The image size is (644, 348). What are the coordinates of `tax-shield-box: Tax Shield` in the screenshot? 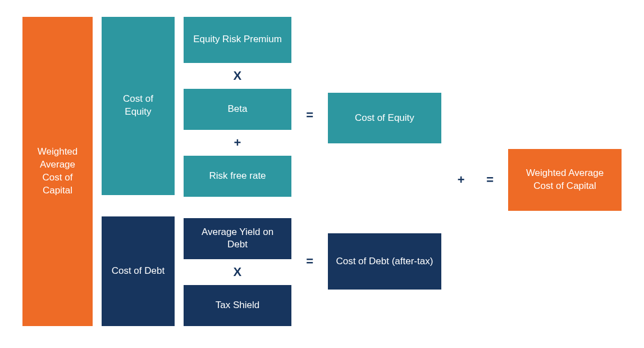 It's located at (237, 306).